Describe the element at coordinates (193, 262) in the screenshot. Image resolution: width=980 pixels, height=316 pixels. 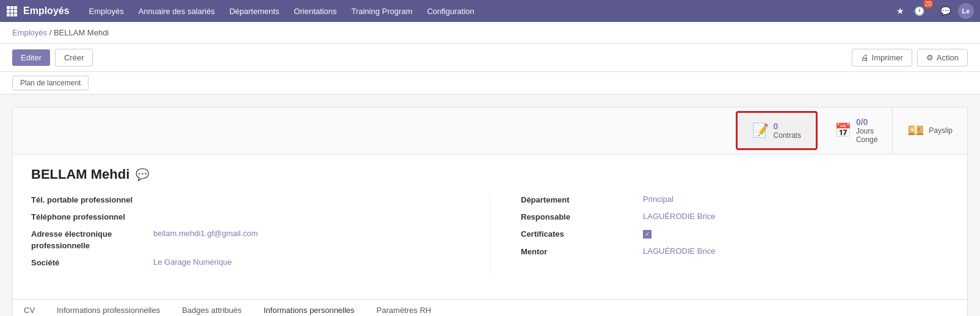
I see `field-value-societe: Le Garage Numérique` at that location.